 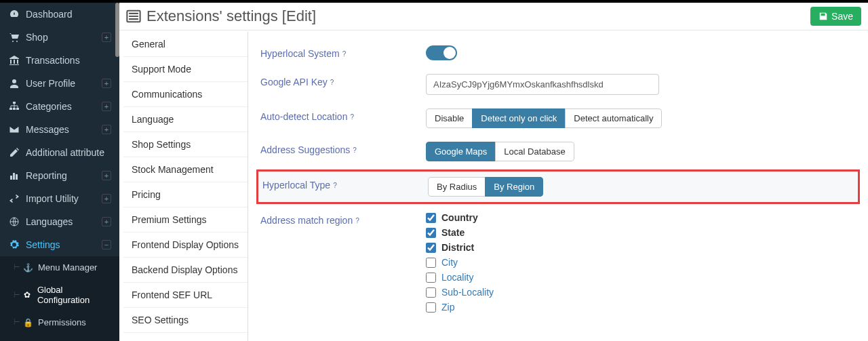 What do you see at coordinates (186, 169) in the screenshot?
I see `tab-stock-management: Stock Management` at bounding box center [186, 169].